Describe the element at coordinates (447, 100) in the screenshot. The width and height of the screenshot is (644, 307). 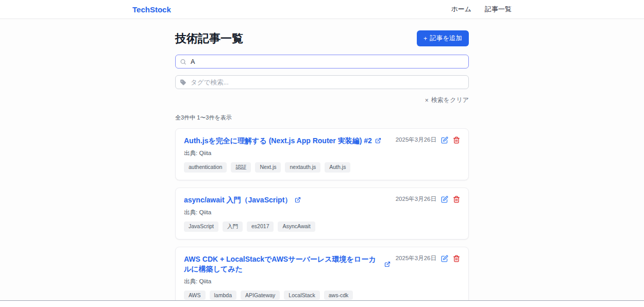
I see `clear-search-link: × 検索をクリア` at that location.